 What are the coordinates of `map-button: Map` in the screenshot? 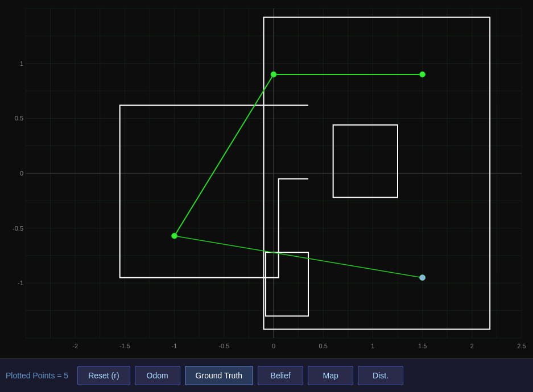 It's located at (330, 376).